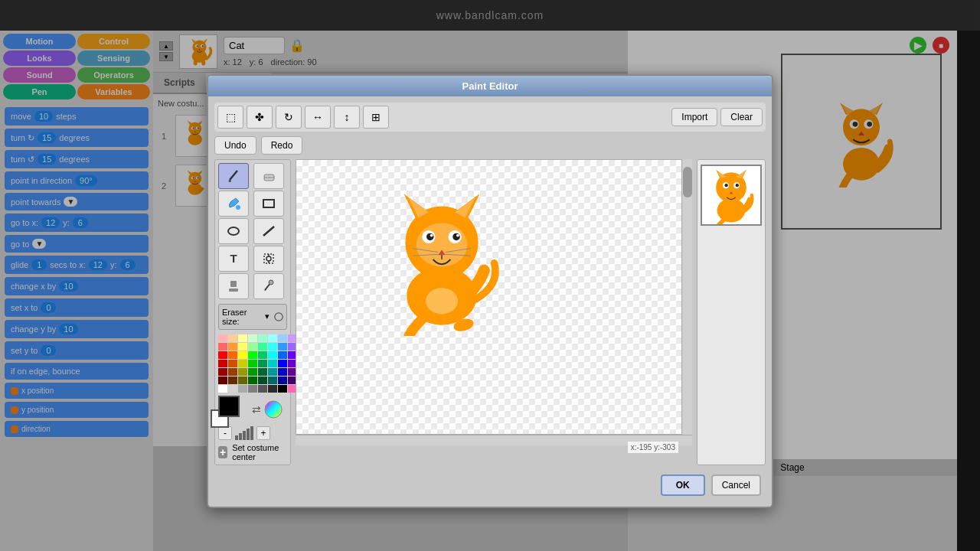  What do you see at coordinates (347, 117) in the screenshot?
I see `tool-flip-v: ↕` at bounding box center [347, 117].